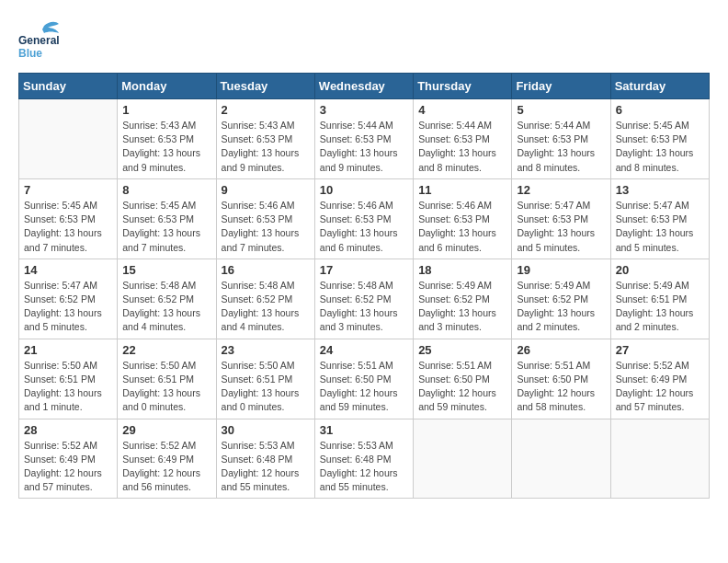 The width and height of the screenshot is (728, 563). I want to click on weekday-header: Monday, so click(167, 86).